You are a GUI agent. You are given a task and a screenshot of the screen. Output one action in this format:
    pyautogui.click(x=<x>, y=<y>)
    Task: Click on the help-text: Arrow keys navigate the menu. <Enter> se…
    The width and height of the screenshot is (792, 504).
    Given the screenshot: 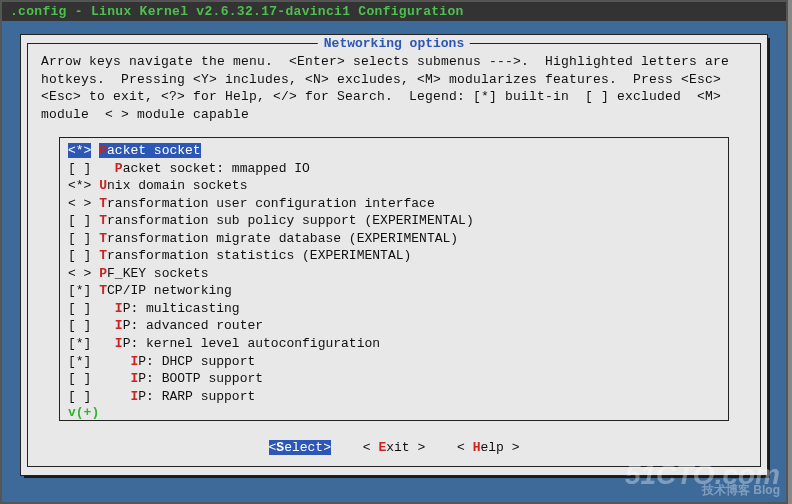 What is the action you would take?
    pyautogui.click(x=394, y=88)
    